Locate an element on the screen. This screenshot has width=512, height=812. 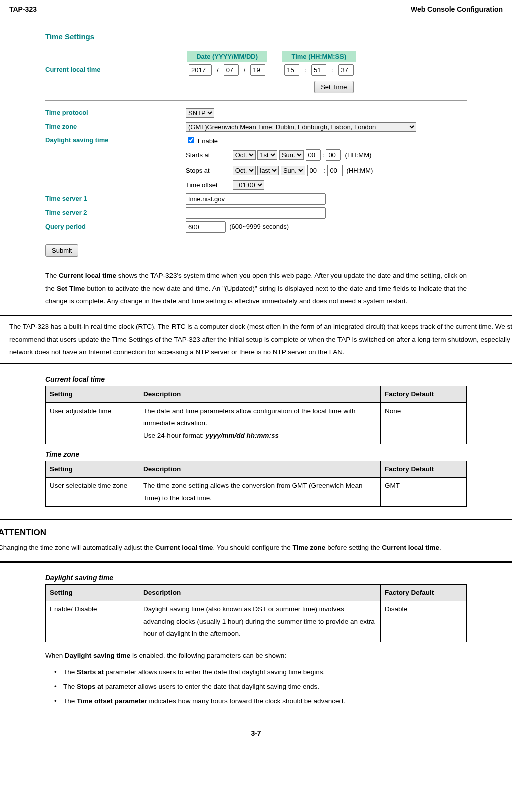
stop-hour-input is located at coordinates (315, 171).